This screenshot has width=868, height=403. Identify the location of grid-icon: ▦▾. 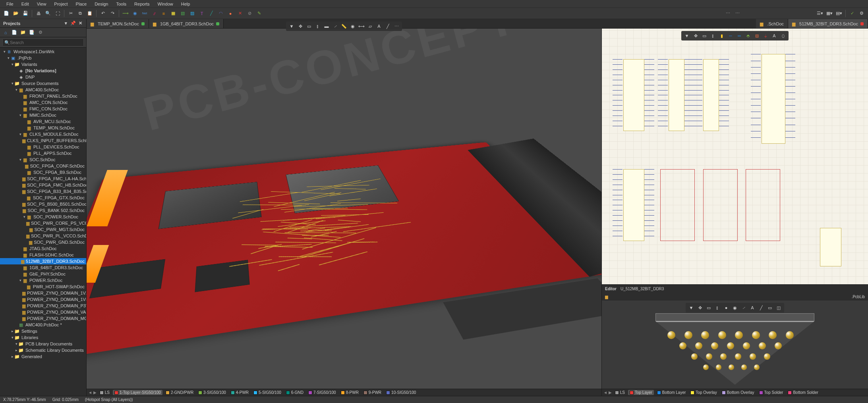
(829, 13).